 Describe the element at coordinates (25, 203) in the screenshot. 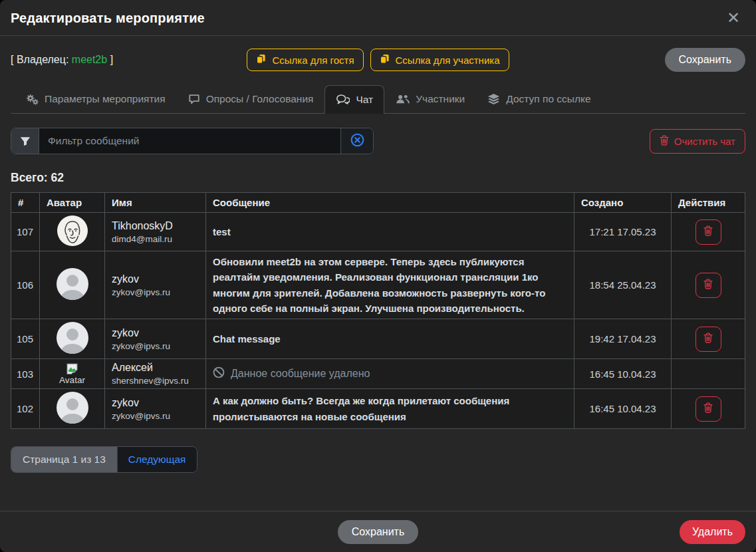

I see `col-header-id: #` at that location.